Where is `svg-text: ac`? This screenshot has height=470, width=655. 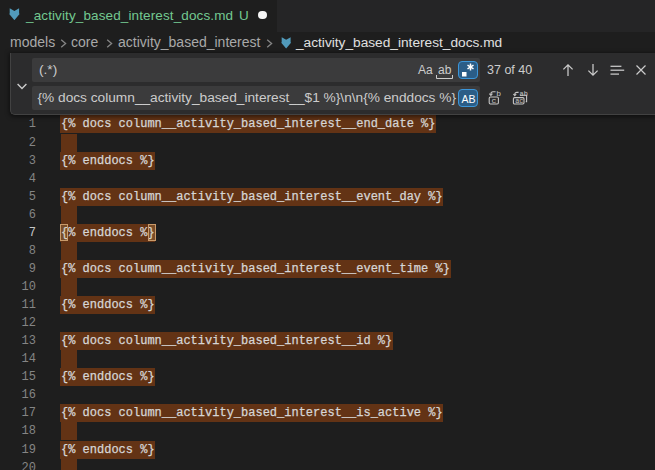 svg-text: ac is located at coordinates (519, 101).